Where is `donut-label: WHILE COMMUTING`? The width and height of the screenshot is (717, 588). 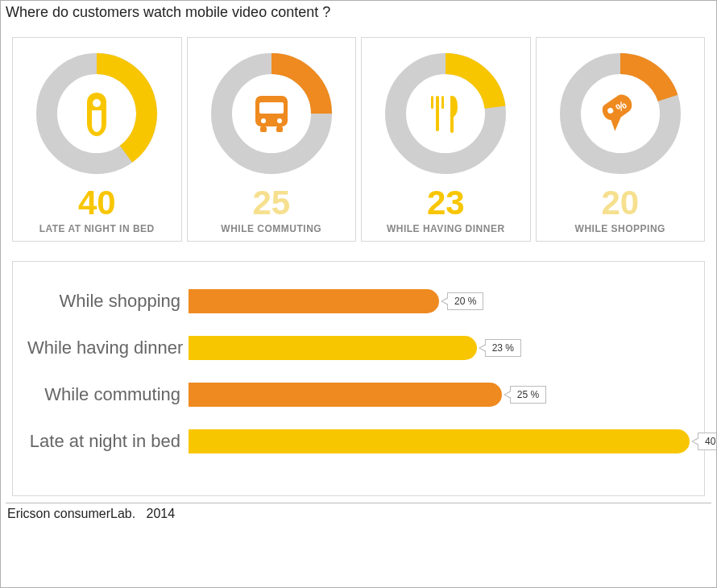 donut-label: WHILE COMMUTING is located at coordinates (271, 229).